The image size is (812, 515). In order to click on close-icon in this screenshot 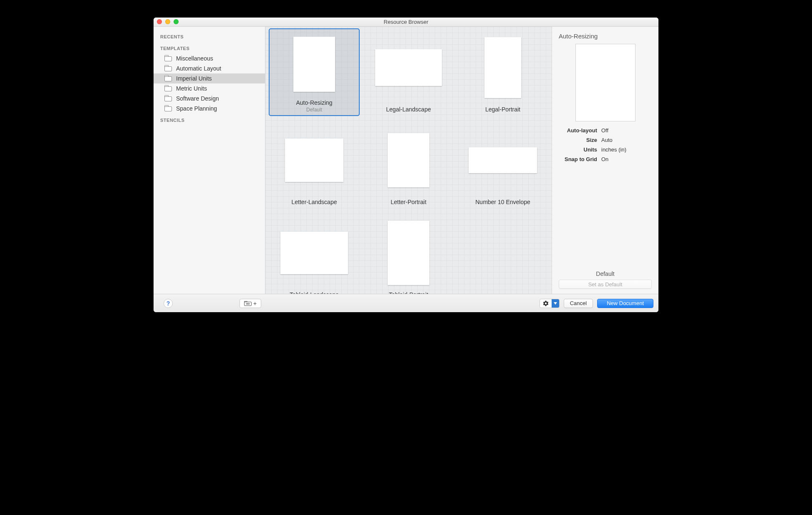, I will do `click(159, 22)`.